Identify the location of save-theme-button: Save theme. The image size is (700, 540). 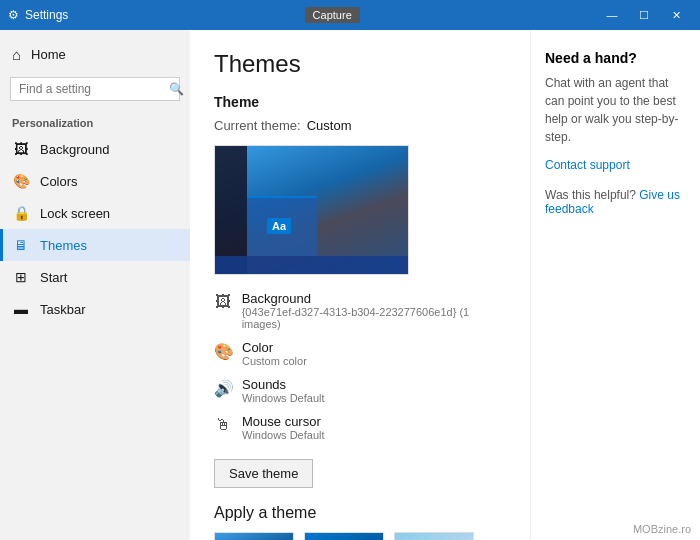
(264, 474).